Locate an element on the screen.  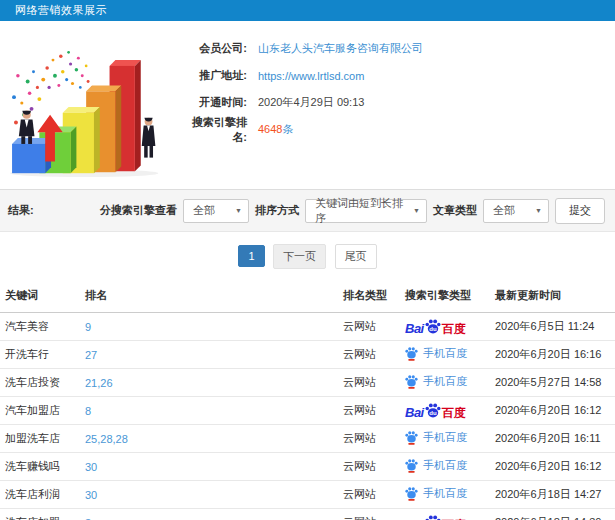
result-label: 结果: is located at coordinates (21, 210).